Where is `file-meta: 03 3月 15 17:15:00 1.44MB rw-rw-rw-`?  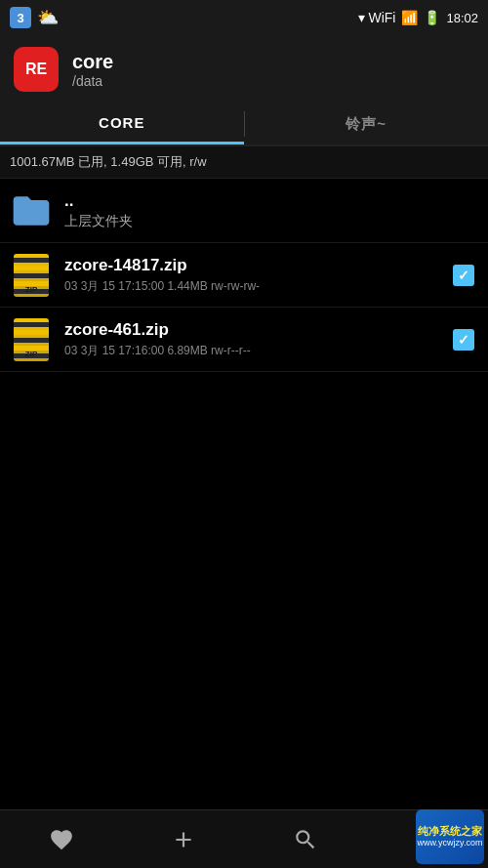
file-meta: 03 3月 15 17:15:00 1.44MB rw-rw-rw- is located at coordinates (251, 287).